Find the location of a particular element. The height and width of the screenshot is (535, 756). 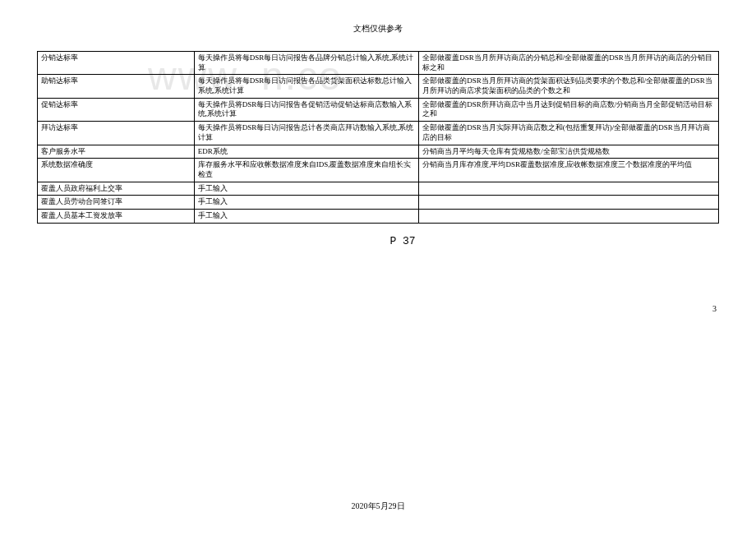

table-cell: 拜访达标率 is located at coordinates (117, 133).